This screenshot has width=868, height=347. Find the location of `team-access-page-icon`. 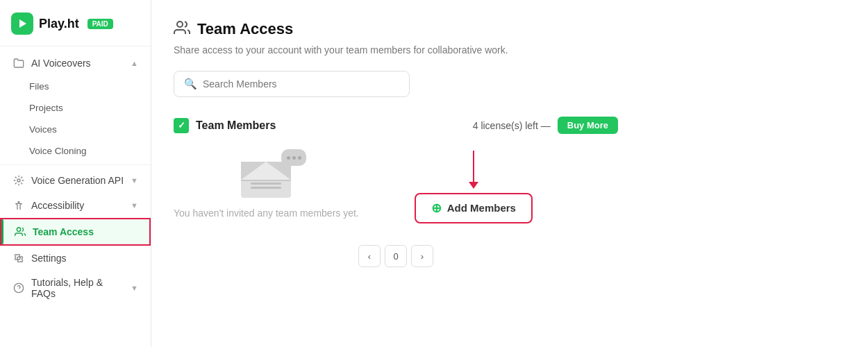

team-access-page-icon is located at coordinates (182, 29).